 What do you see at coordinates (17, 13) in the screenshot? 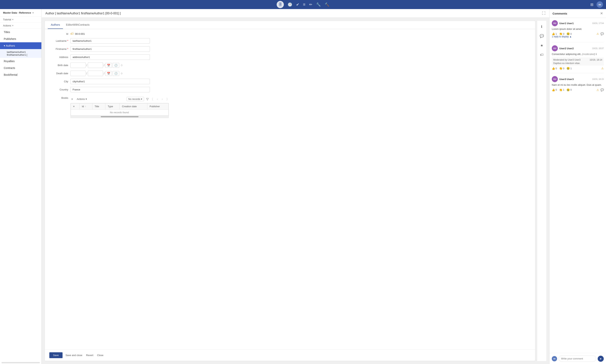
I see `sidebar-title: Master Data - Reference` at bounding box center [17, 13].